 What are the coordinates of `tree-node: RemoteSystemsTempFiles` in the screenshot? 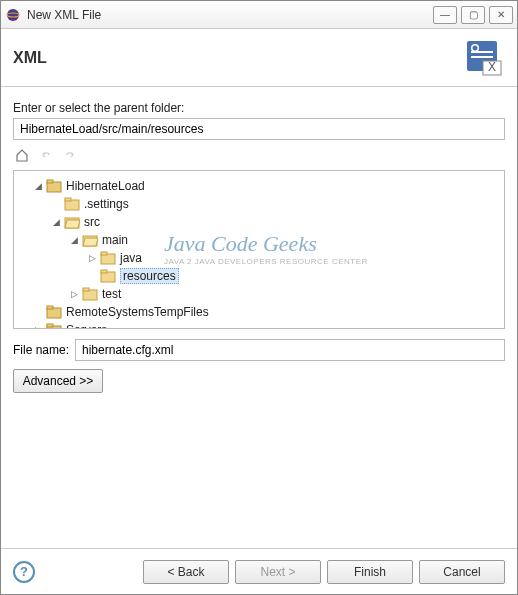 It's located at (259, 312).